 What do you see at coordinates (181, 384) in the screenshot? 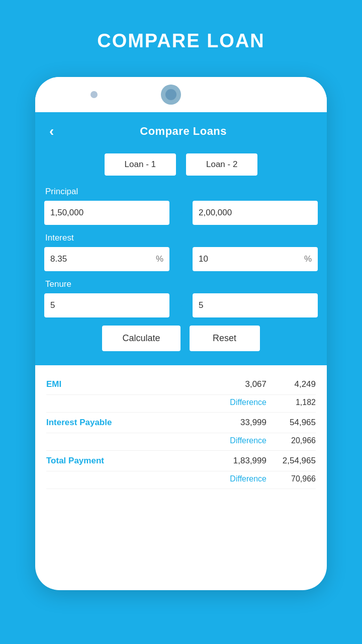
I see `emi-row: EMI 3,067 4,249` at bounding box center [181, 384].